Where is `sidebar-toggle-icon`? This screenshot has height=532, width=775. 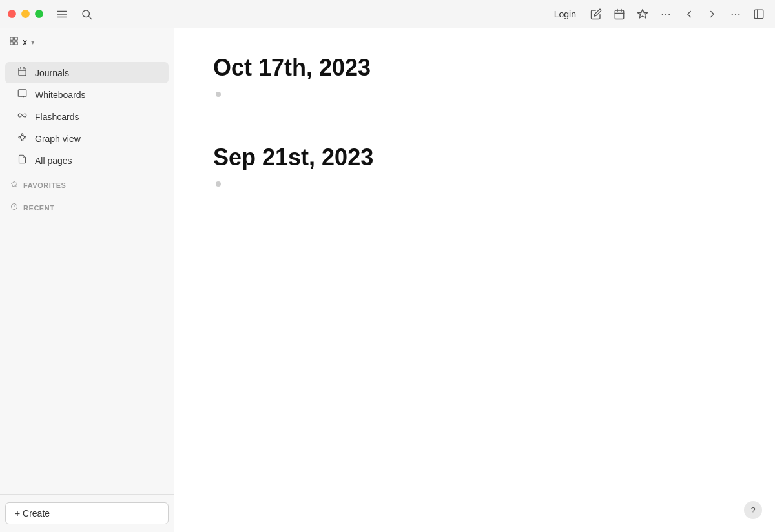 sidebar-toggle-icon is located at coordinates (759, 14).